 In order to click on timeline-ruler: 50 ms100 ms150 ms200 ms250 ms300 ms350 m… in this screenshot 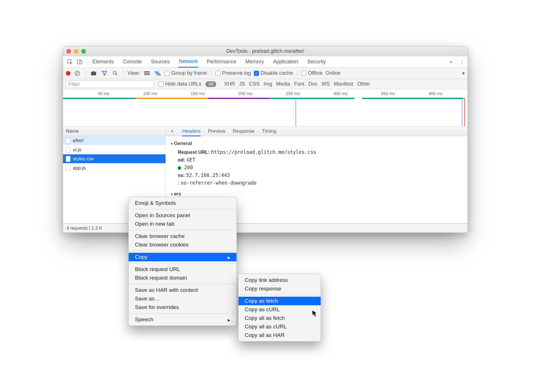, I will do `click(265, 94)`.